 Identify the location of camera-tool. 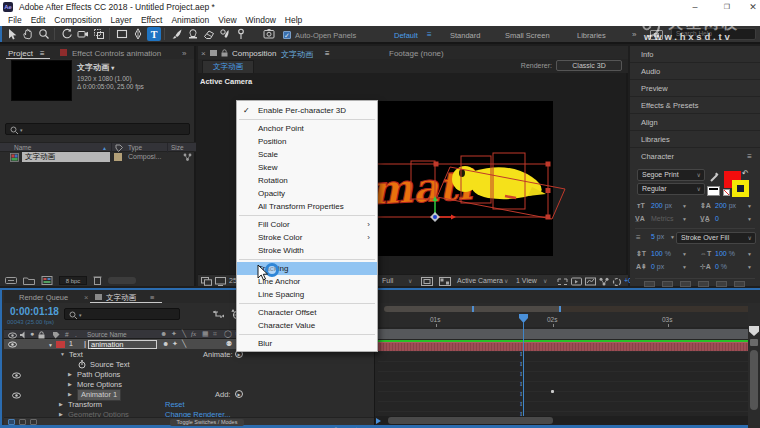
(83, 34).